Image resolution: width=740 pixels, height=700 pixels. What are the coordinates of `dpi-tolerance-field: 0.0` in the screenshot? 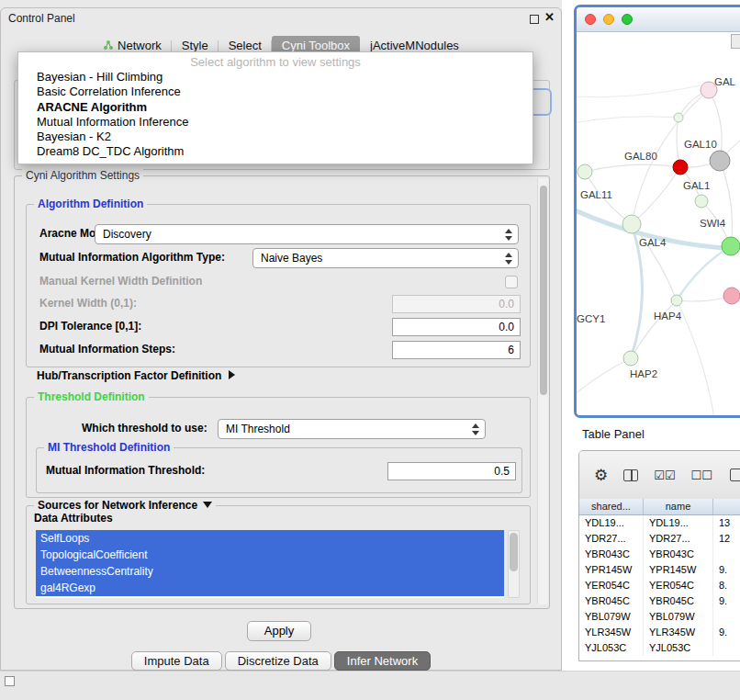 It's located at (456, 327).